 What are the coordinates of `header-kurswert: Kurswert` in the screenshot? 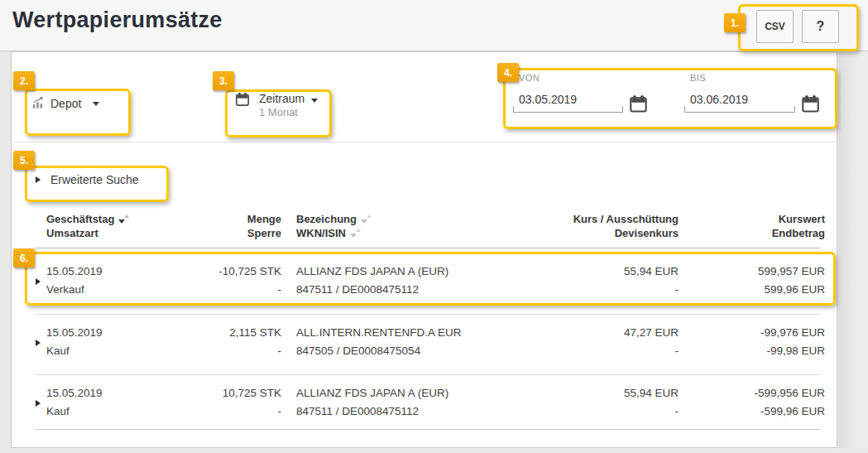 It's located at (745, 219).